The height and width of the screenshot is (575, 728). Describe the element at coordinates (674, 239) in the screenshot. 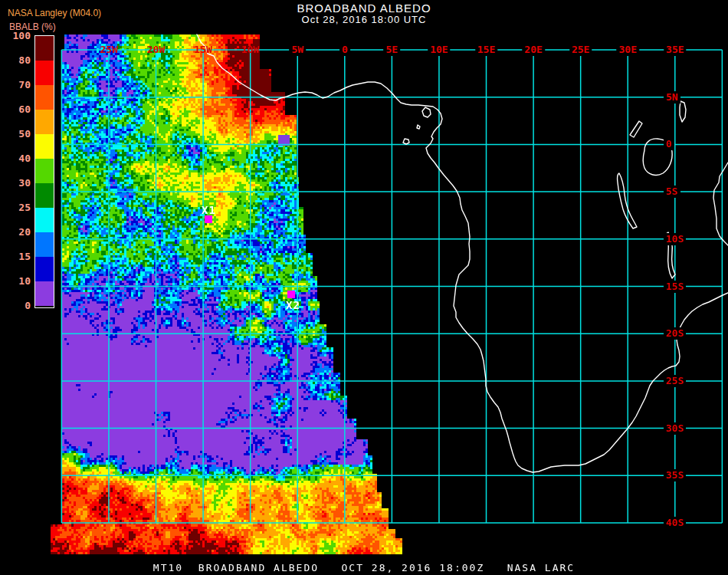

I see `lat-label: 10S` at that location.